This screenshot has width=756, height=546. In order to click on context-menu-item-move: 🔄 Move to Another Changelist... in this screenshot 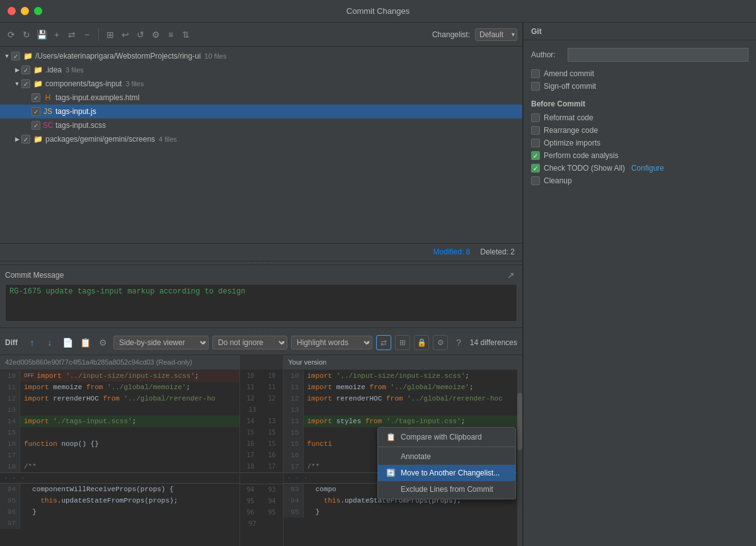, I will do `click(447, 473)`.